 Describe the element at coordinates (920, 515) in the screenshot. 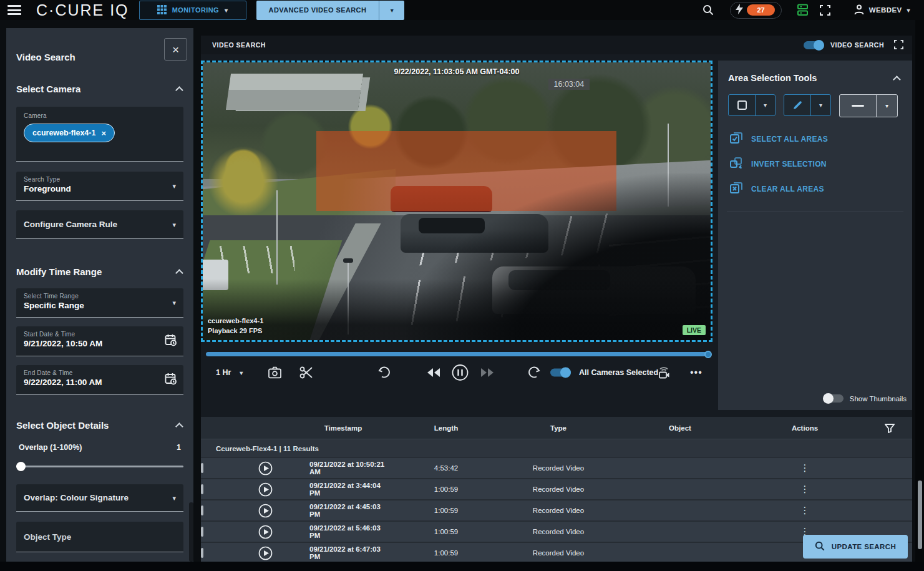

I see `page-scrollbar-thumb` at that location.